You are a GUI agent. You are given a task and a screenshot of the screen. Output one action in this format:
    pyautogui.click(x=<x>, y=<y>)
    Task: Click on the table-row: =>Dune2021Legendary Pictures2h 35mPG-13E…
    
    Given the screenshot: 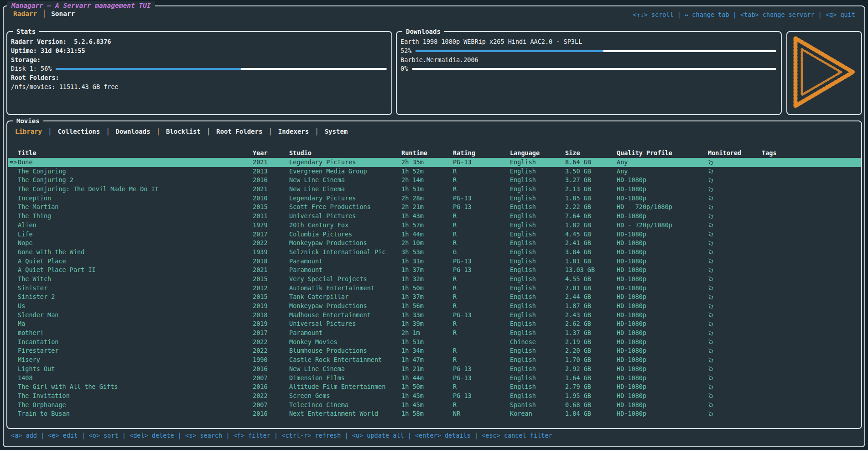 What is the action you would take?
    pyautogui.click(x=434, y=162)
    